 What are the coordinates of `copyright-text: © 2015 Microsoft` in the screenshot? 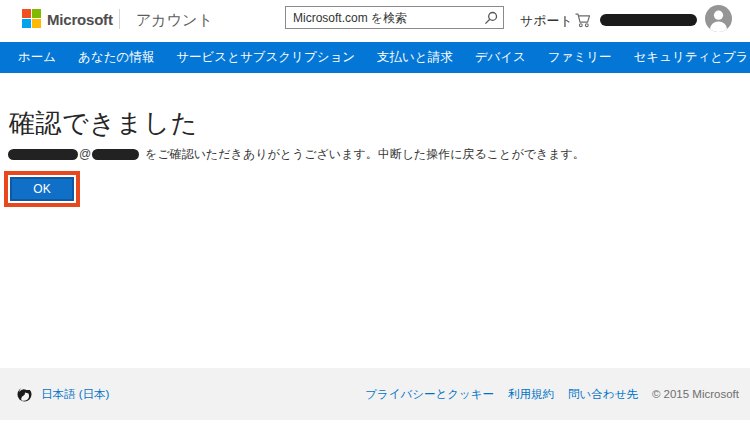 It's located at (696, 394).